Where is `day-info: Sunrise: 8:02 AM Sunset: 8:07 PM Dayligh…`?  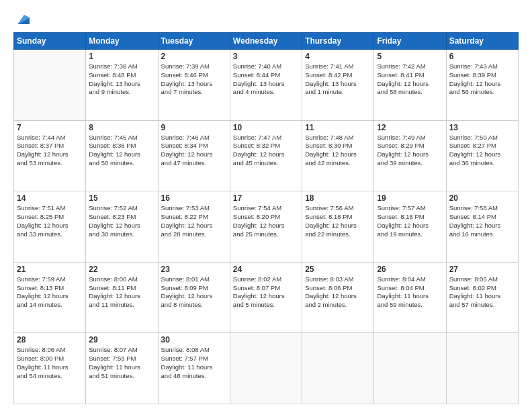
day-info: Sunrise: 8:02 AM Sunset: 8:07 PM Dayligh… is located at coordinates (266, 293).